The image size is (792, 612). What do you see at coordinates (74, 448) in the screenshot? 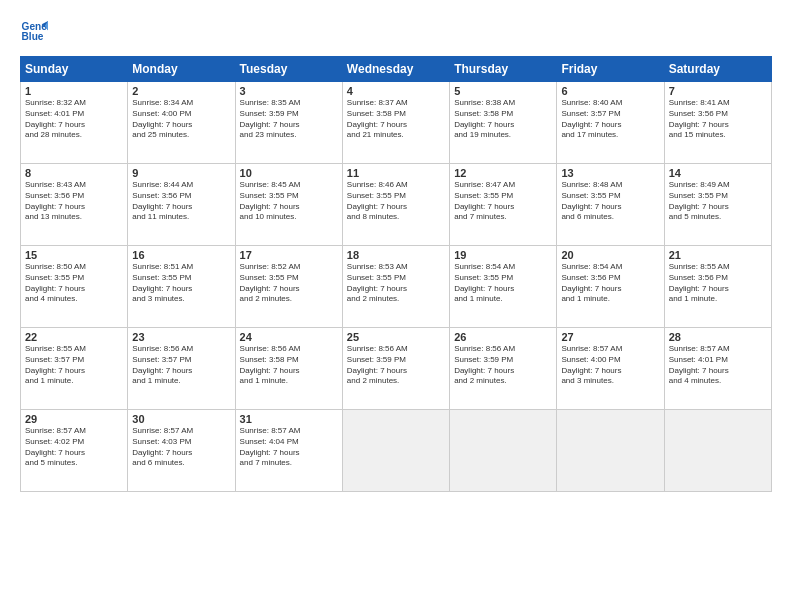
I see `day-info: Sunrise: 8:57 AM Sunset: 4:02 PM Dayligh…` at bounding box center [74, 448].